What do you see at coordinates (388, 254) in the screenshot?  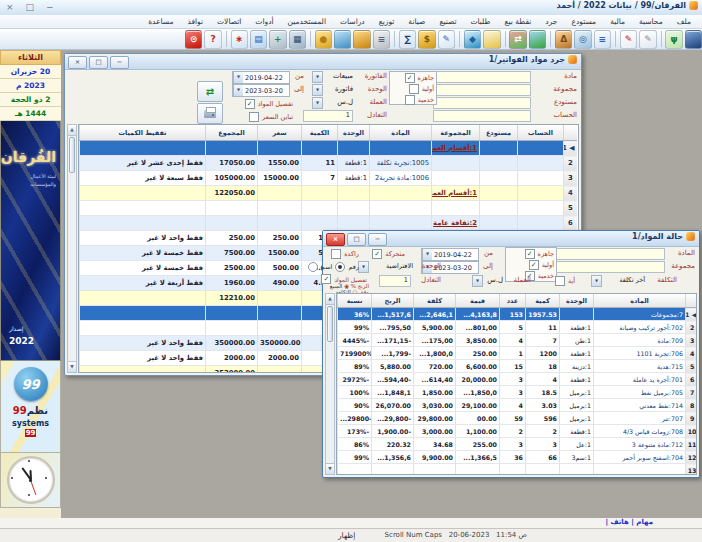 I see `moving-checkbox: متحركة✓` at bounding box center [388, 254].